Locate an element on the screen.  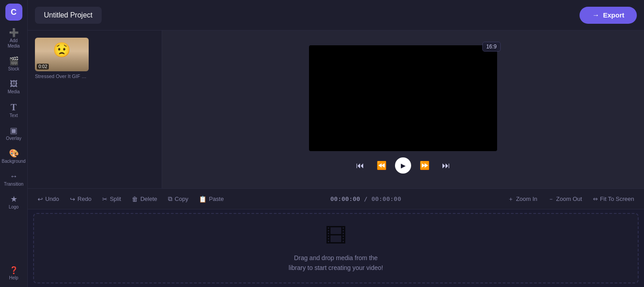
sidebar-item-logo: ★ Logo is located at coordinates (14, 202).